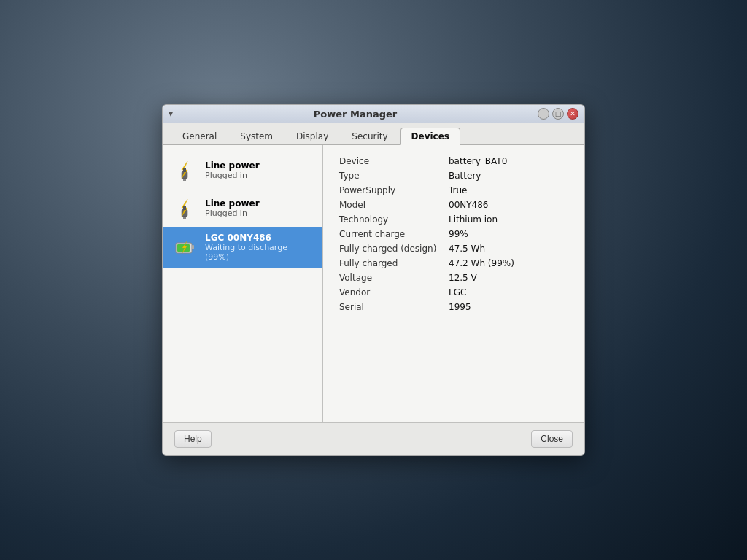 This screenshot has height=560, width=747. Describe the element at coordinates (454, 161) in the screenshot. I see `detail-row-device: Device battery_BAT0` at that location.